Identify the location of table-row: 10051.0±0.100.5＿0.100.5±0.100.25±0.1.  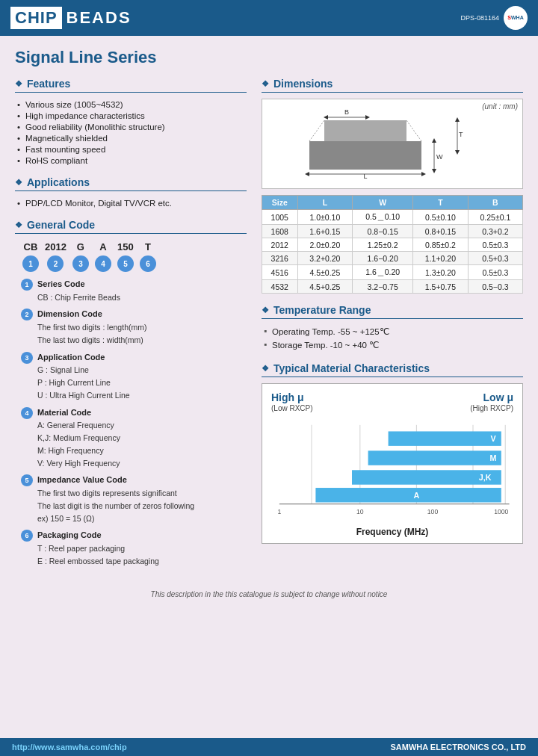
(393, 217).